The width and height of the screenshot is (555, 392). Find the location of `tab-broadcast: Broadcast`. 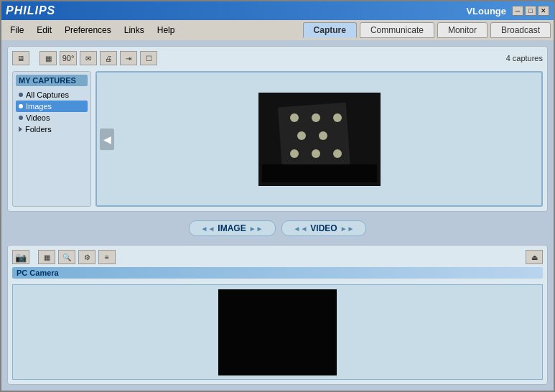

tab-broadcast: Broadcast is located at coordinates (521, 30).